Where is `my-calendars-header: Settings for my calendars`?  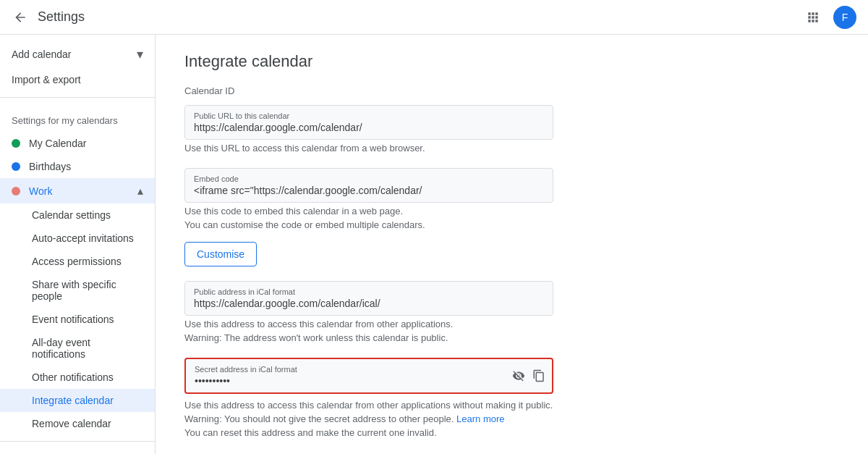
my-calendars-header: Settings for my calendars is located at coordinates (77, 117).